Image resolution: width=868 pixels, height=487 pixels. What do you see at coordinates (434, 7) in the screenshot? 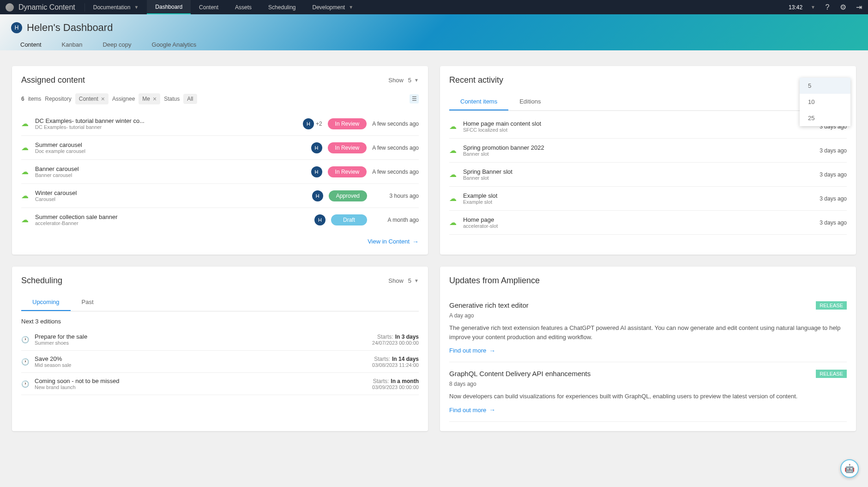
I see `top-nav: Dynamic Content Documentation▼ Dashboard…` at bounding box center [434, 7].